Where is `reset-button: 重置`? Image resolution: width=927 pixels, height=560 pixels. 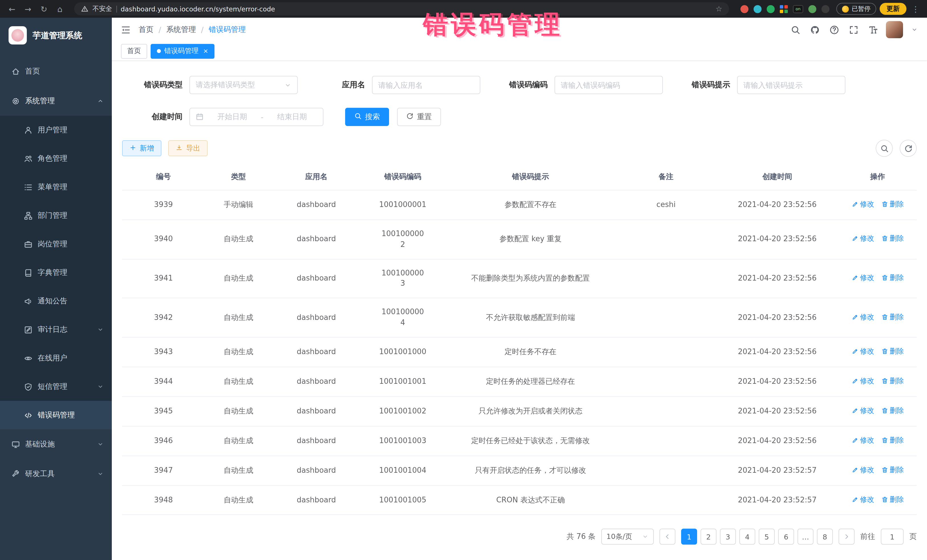
reset-button: 重置 is located at coordinates (419, 117).